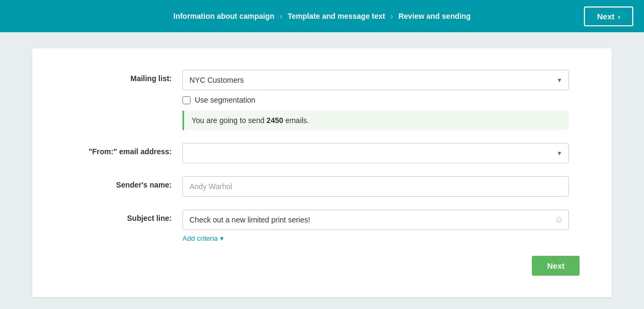 The image size is (644, 309). I want to click on breadcrumb-step-2: Template and message text, so click(336, 16).